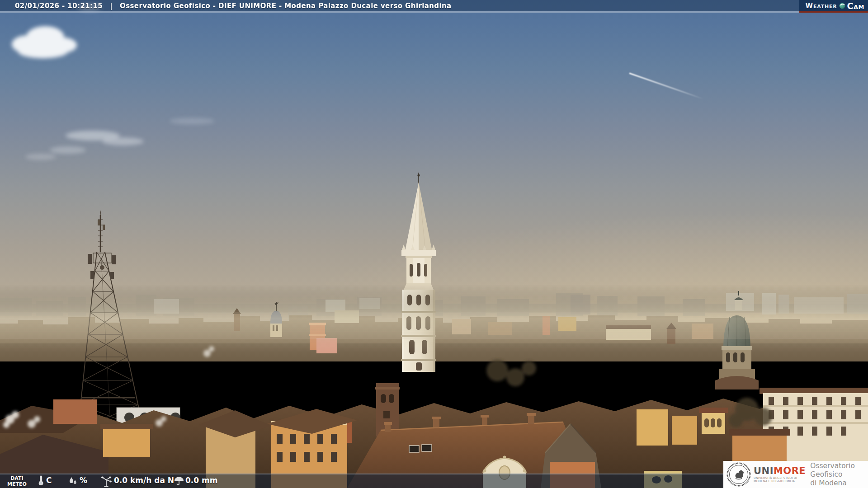 The image size is (868, 488). Describe the element at coordinates (83, 480) in the screenshot. I see `humidity-value: %` at that location.